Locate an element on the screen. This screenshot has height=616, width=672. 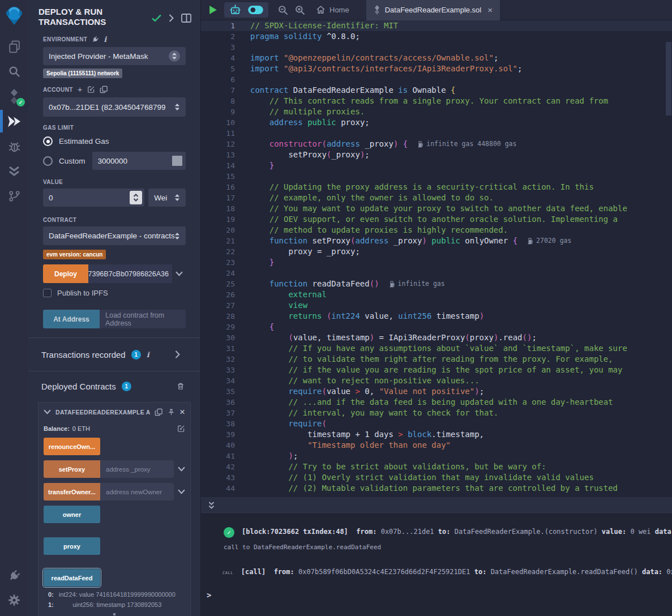
line-number: 6 is located at coordinates (218, 79).